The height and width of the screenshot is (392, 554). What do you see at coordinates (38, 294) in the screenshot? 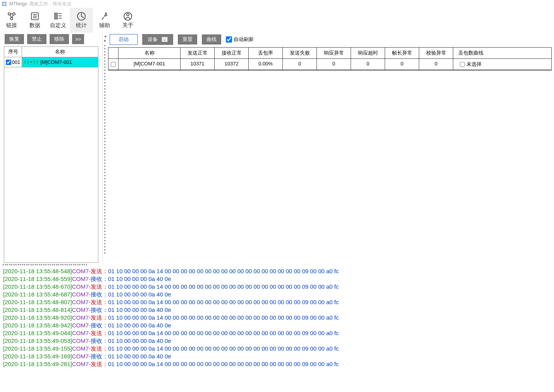
I see `log-timestamp: [2020-11-18 13:55:48-687]` at bounding box center [38, 294].